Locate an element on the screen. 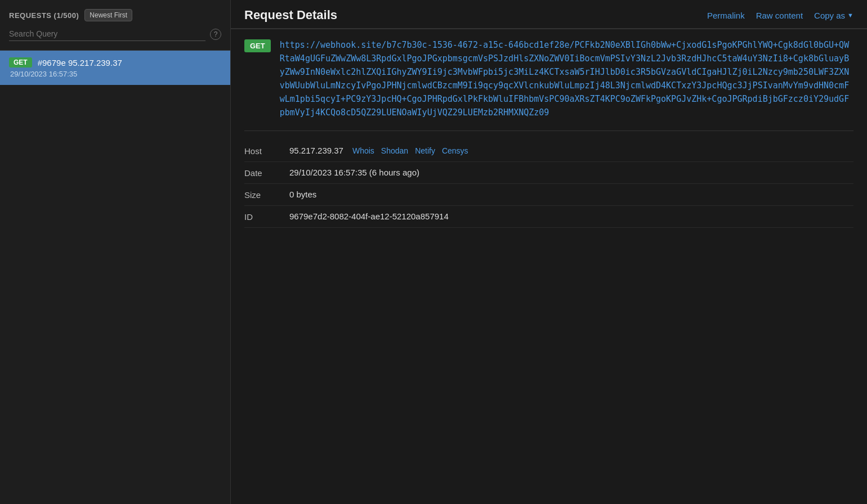 The height and width of the screenshot is (504, 867). size-row: Size 0 bytes is located at coordinates (549, 195).